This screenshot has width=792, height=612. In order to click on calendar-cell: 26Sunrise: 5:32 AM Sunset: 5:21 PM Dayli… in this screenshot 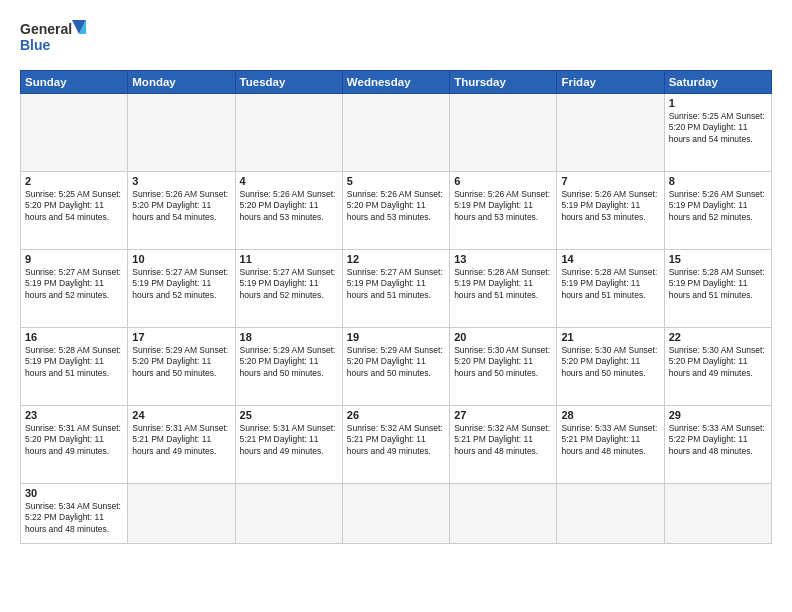, I will do `click(396, 445)`.